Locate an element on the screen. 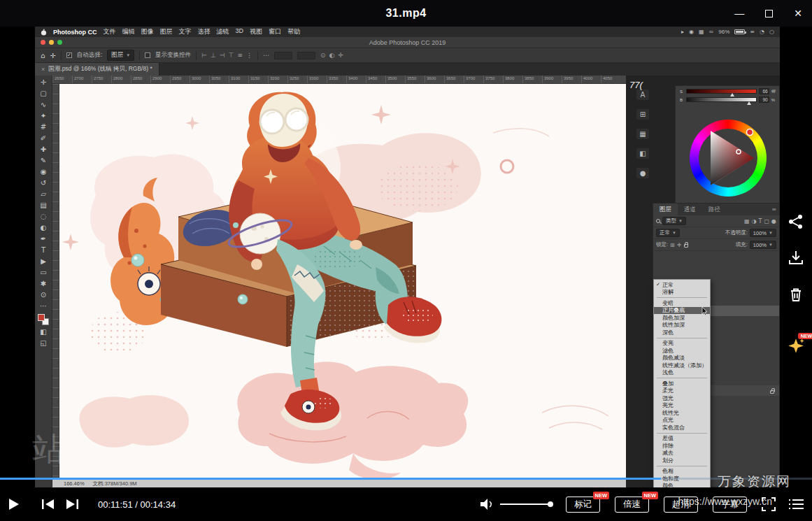 The height and width of the screenshot is (521, 812). blend-mode-option: 颜色 is located at coordinates (682, 485).